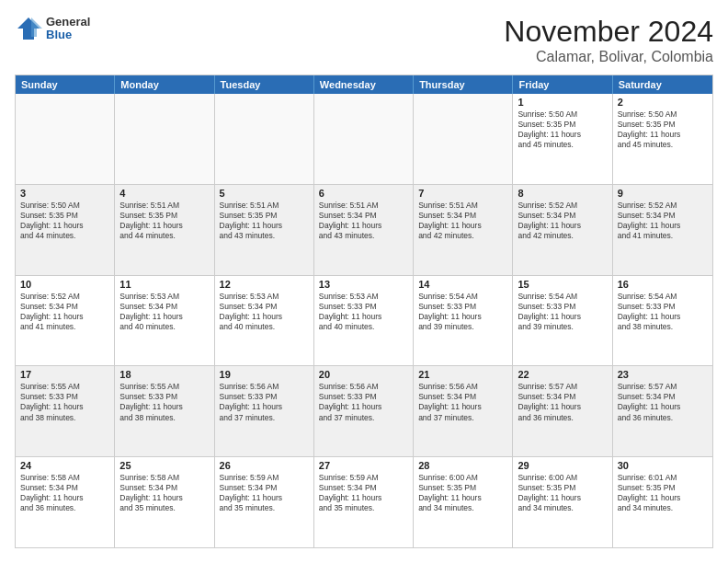 The height and width of the screenshot is (563, 728). Describe the element at coordinates (165, 321) in the screenshot. I see `calendar-cell: 11Sunrise: 5:53 AM Sunset: 5:34 PM Dayli…` at that location.